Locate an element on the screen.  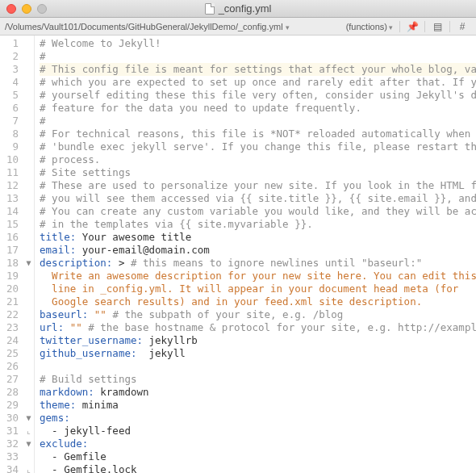
line-number: 22 is located at coordinates (11, 315).